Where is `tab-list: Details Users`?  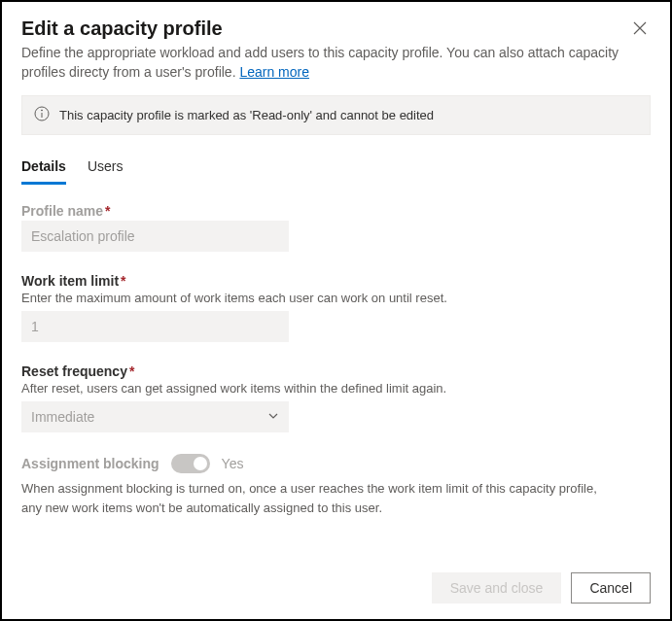 tab-list: Details Users is located at coordinates (336, 169).